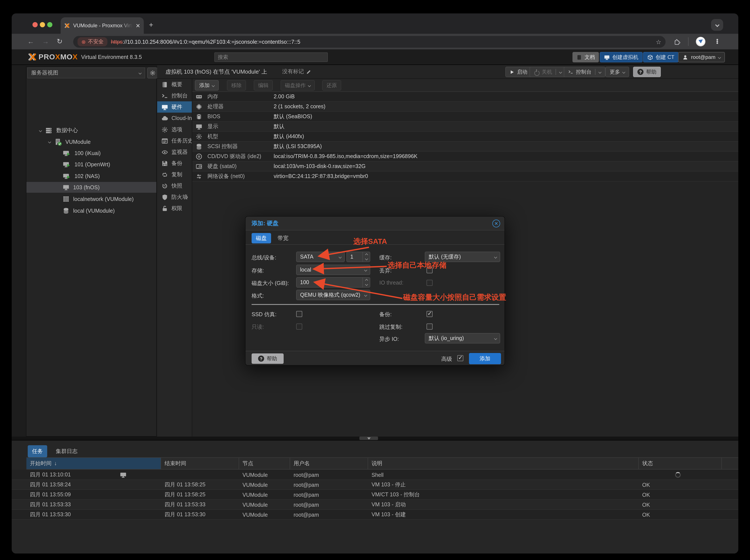 Image resolution: width=750 pixels, height=560 pixels. Describe the element at coordinates (702, 57) in the screenshot. I see `user-menu-button: root@pam` at that location.